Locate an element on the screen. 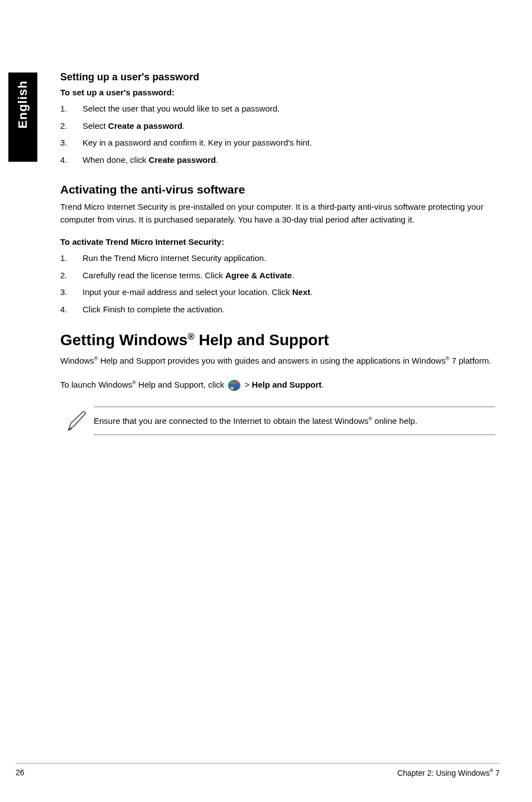 Image resolution: width=532 pixels, height=802 pixels. note-text: Ensure that you are connected to the Int… is located at coordinates (294, 421).